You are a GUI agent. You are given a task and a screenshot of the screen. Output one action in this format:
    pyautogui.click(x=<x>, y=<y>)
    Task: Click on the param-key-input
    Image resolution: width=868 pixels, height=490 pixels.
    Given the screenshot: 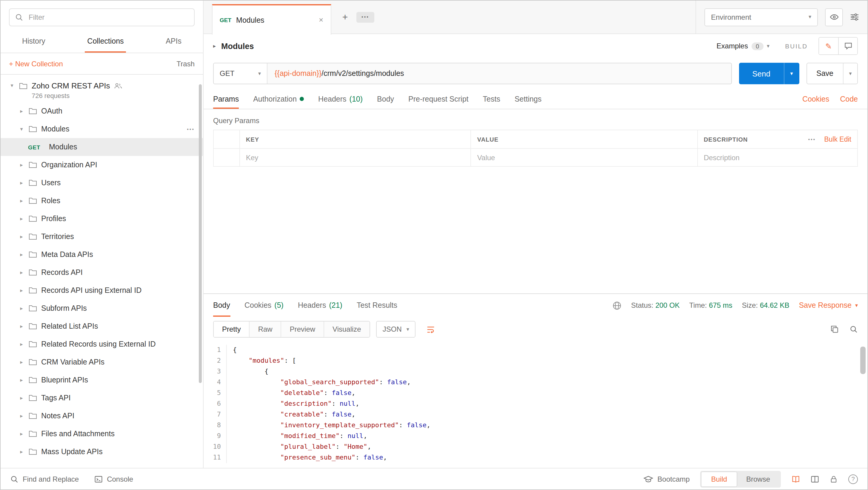 What is the action you would take?
    pyautogui.click(x=355, y=157)
    